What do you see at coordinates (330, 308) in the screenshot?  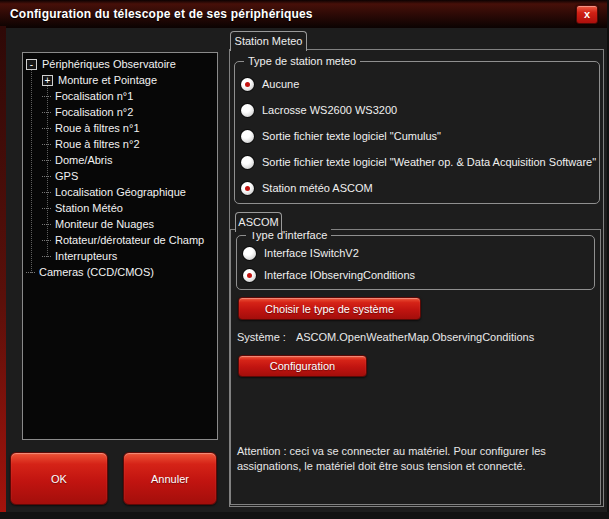 I see `choose-system-button: Choisir le type de système` at bounding box center [330, 308].